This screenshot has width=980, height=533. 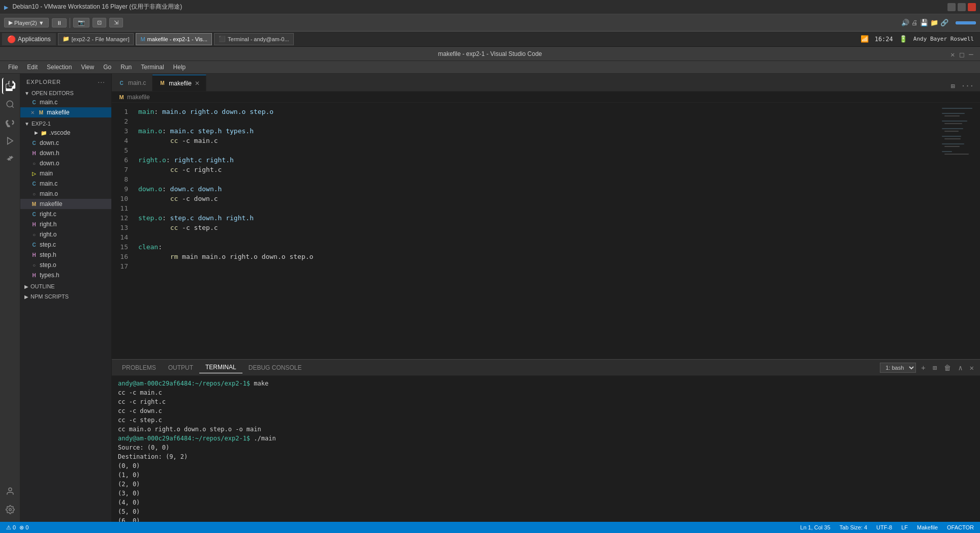 I want to click on terminal-tab-btn: TERMINAL, so click(x=221, y=367).